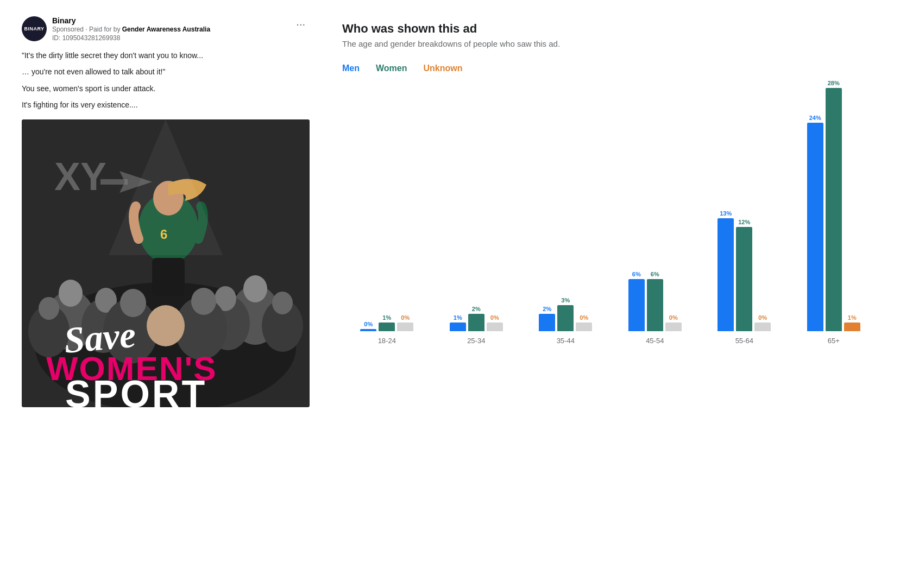  Describe the element at coordinates (547, 318) in the screenshot. I see `men-bar-wrapper: 2%` at that location.